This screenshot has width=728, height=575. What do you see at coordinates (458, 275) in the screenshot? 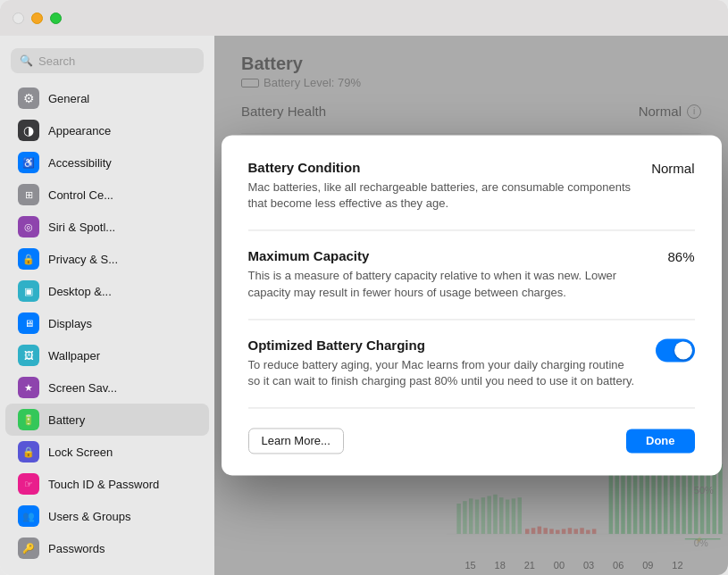
I see `max-capacity-info: Maximum Capacity This is a measure of ba…` at bounding box center [458, 275].